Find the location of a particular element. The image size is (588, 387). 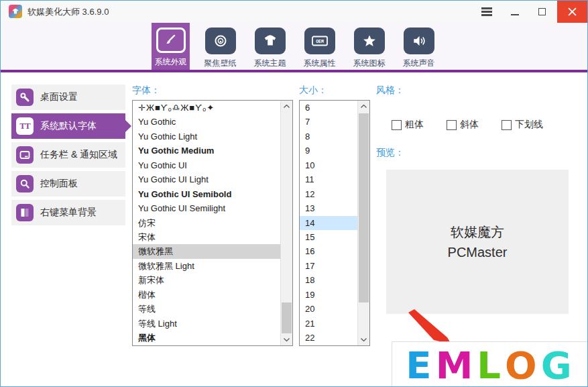

font-list-item: Yu Gothic UI Light is located at coordinates (207, 180).